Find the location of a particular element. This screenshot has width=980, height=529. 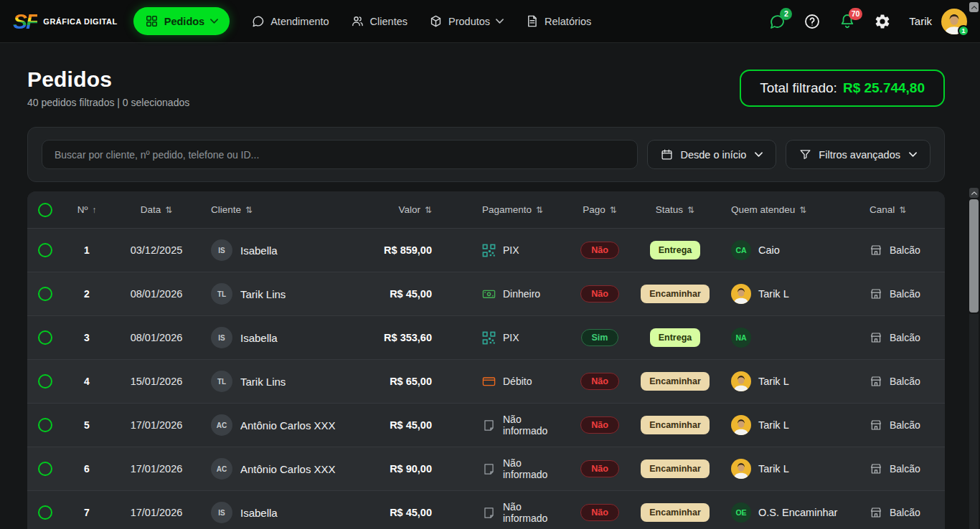

nav-item-relatorios: Relatórios is located at coordinates (558, 22).